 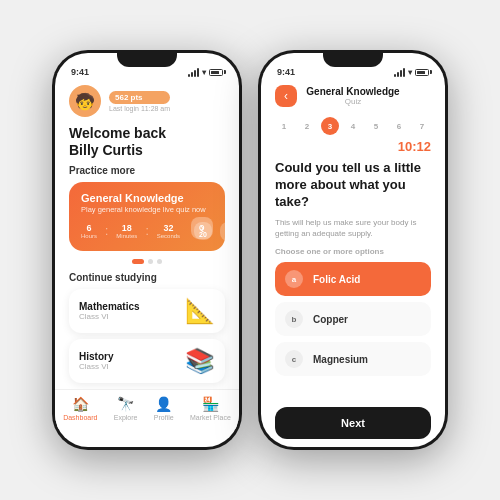 I want to click on welcome-title: Welcome back Billy Curtis, so click(x=147, y=142).